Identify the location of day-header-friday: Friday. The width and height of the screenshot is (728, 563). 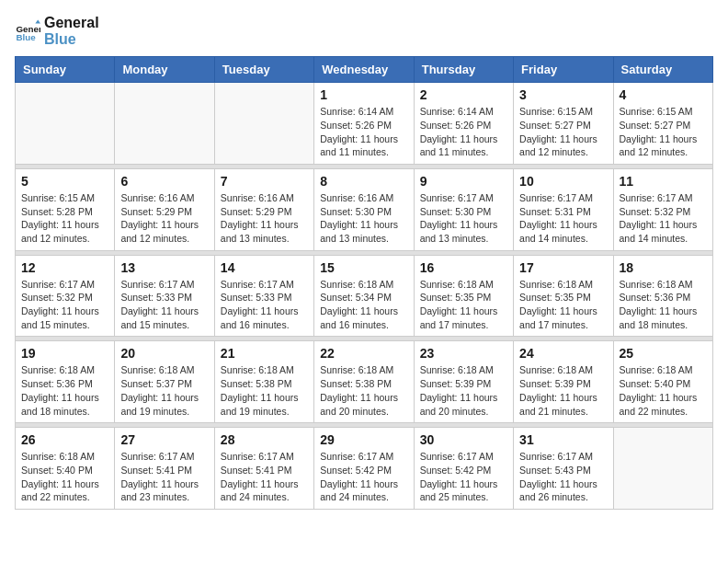
(563, 70).